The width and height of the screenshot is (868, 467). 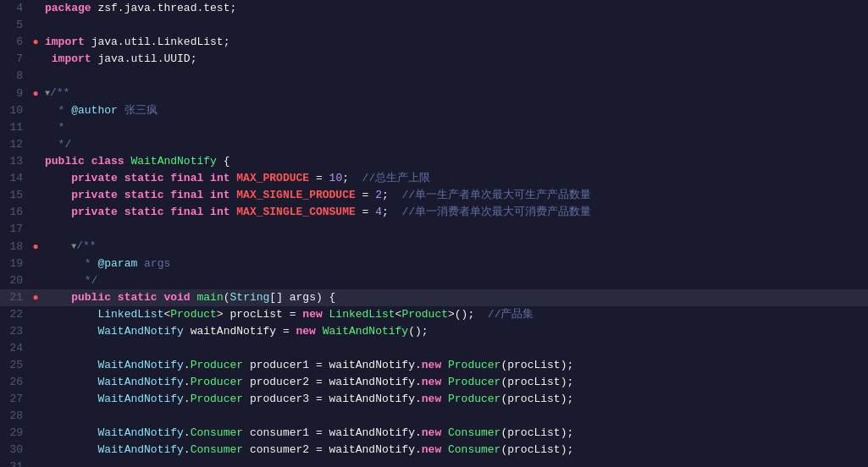 What do you see at coordinates (455, 365) in the screenshot?
I see `line-content-25: WaitAndNotify.Producer producer1 = waitA…` at bounding box center [455, 365].